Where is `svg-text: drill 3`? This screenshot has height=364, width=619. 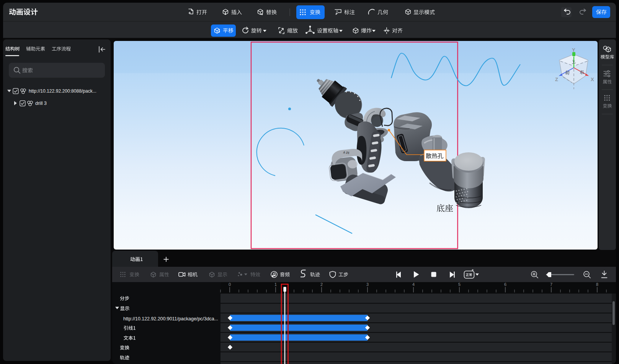
svg-text: drill 3 is located at coordinates (41, 103).